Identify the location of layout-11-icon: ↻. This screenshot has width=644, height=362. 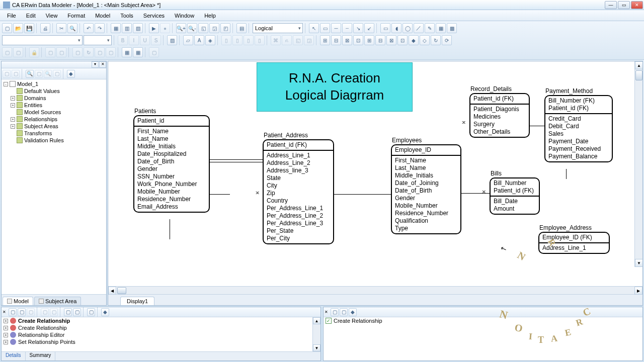
(436, 40).